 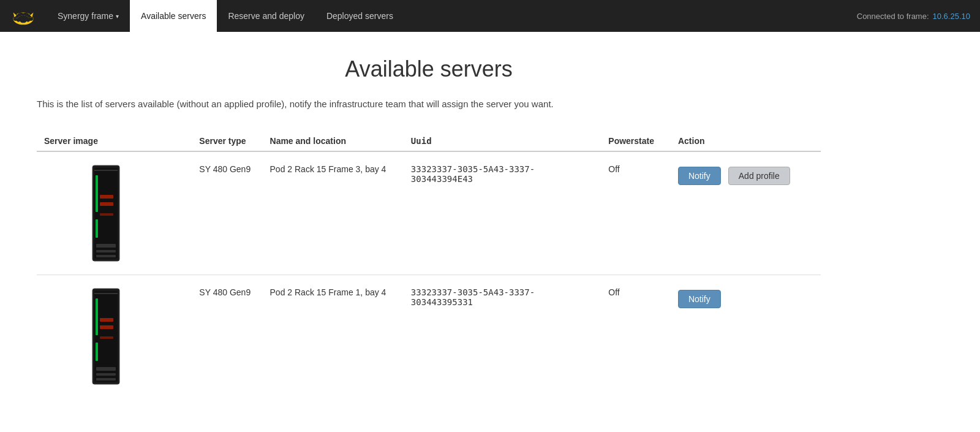 What do you see at coordinates (502, 141) in the screenshot?
I see `col-header-uuid: Uuid` at bounding box center [502, 141].